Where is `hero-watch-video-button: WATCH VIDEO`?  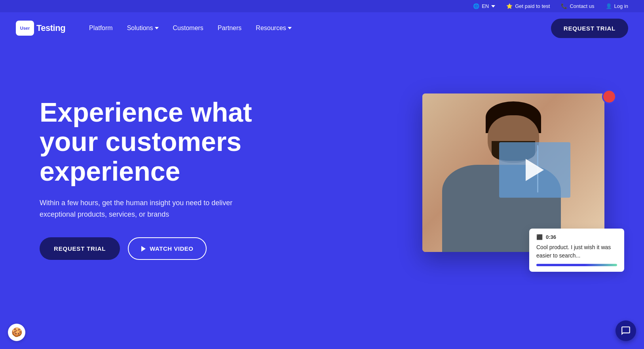
hero-watch-video-button: WATCH VIDEO is located at coordinates (167, 249).